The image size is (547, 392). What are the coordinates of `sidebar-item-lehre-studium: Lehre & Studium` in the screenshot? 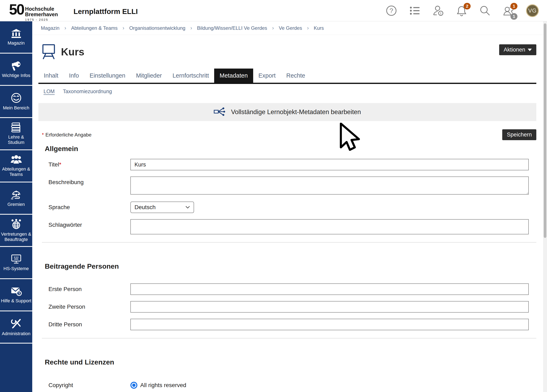 It's located at (16, 134).